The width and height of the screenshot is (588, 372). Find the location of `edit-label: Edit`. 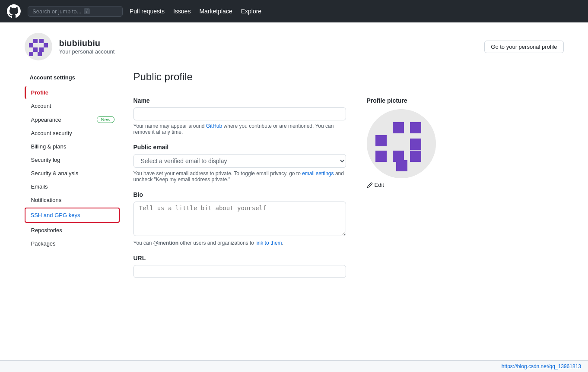

edit-label: Edit is located at coordinates (379, 185).